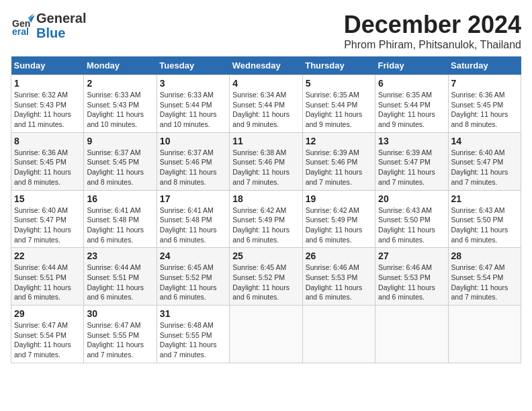 The width and height of the screenshot is (532, 411). What do you see at coordinates (484, 219) in the screenshot?
I see `calendar-cell: 21 Sunrise: 6:43 AM Sunset: 5:50 PM Dayl…` at bounding box center [484, 219].